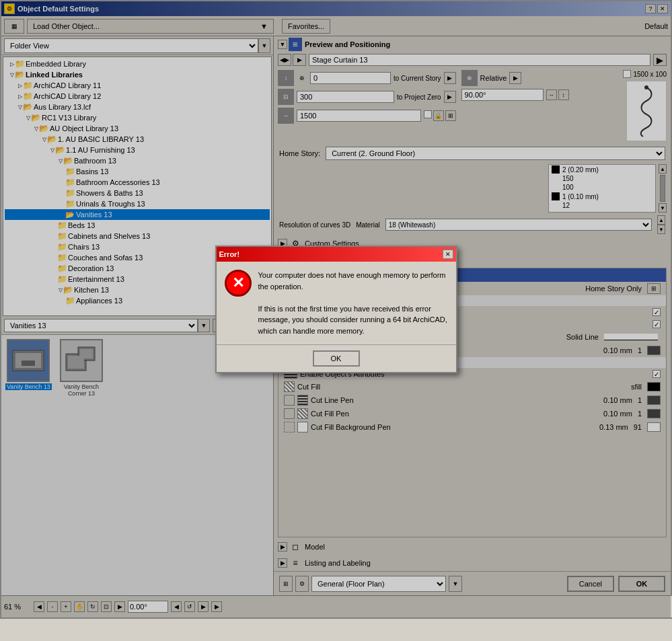 The height and width of the screenshot is (641, 672). What do you see at coordinates (353, 320) in the screenshot?
I see `error-line2: If this is not the first time you have r…` at bounding box center [353, 320].